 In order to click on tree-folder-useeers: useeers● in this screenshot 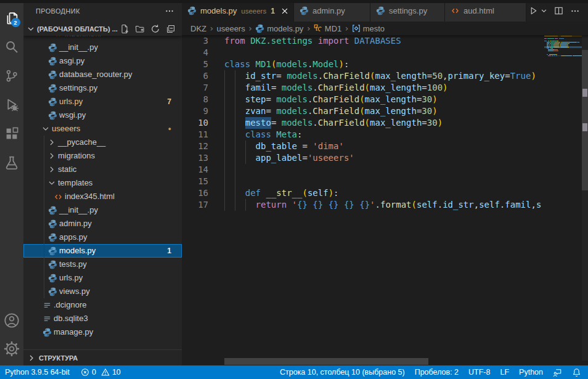, I will do `click(102, 129)`.